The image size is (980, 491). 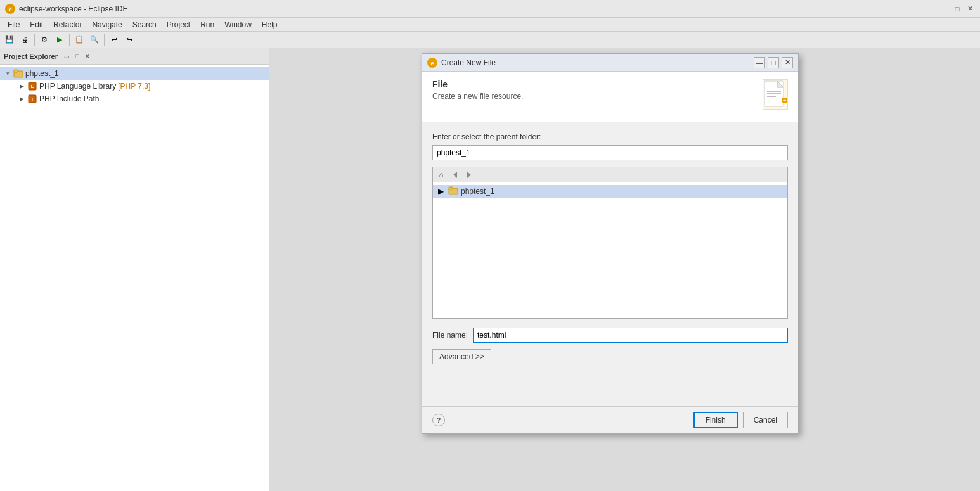 What do you see at coordinates (432, 63) in the screenshot?
I see `dialog-title-icon: e` at bounding box center [432, 63].